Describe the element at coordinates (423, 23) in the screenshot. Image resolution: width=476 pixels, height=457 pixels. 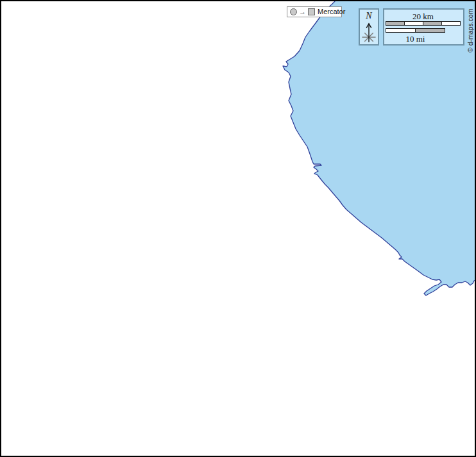
I see `km-scale-bar` at that location.